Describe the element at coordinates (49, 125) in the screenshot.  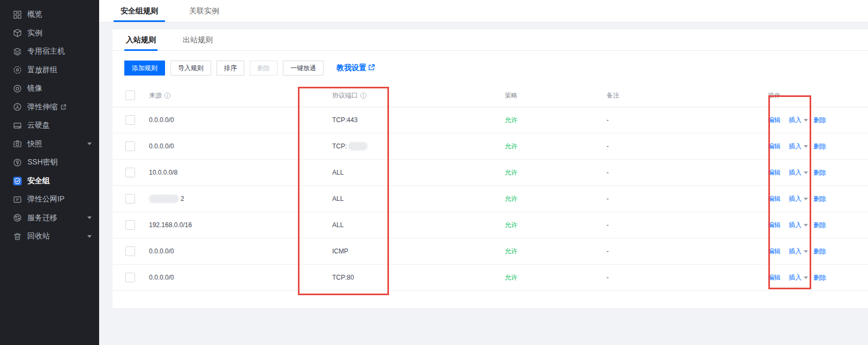
I see `sidebar-item-cloud-disks: 云硬盘` at that location.